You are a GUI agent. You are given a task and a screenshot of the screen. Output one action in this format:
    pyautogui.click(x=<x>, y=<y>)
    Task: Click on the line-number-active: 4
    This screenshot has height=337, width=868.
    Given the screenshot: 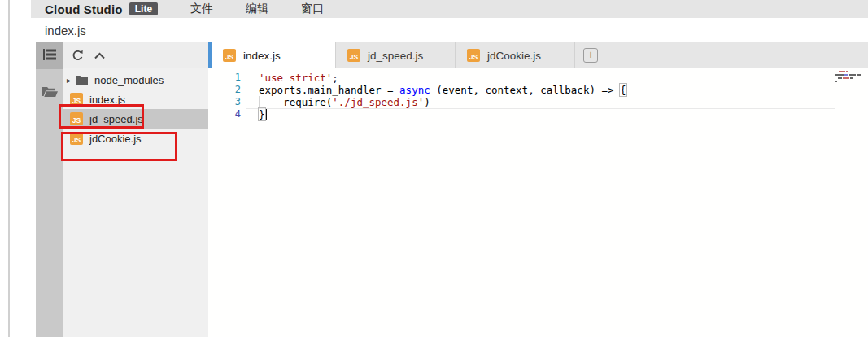 What is the action you would take?
    pyautogui.click(x=227, y=114)
    